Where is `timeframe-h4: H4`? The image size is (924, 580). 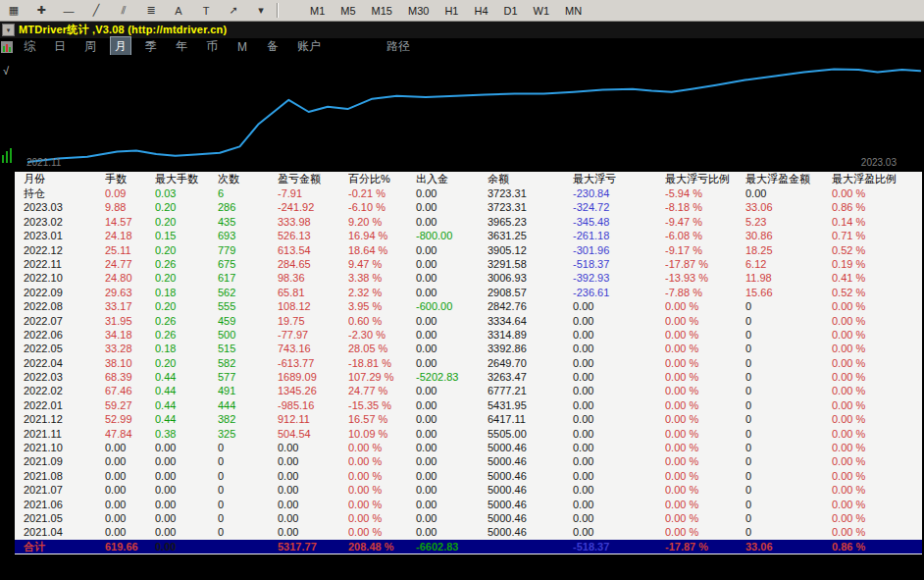 timeframe-h4: H4 is located at coordinates (481, 11).